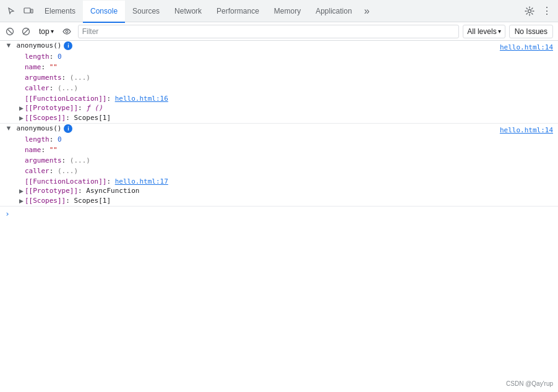 This screenshot has width=558, height=392. I want to click on entry2-caller-row: caller : (...), so click(250, 171).